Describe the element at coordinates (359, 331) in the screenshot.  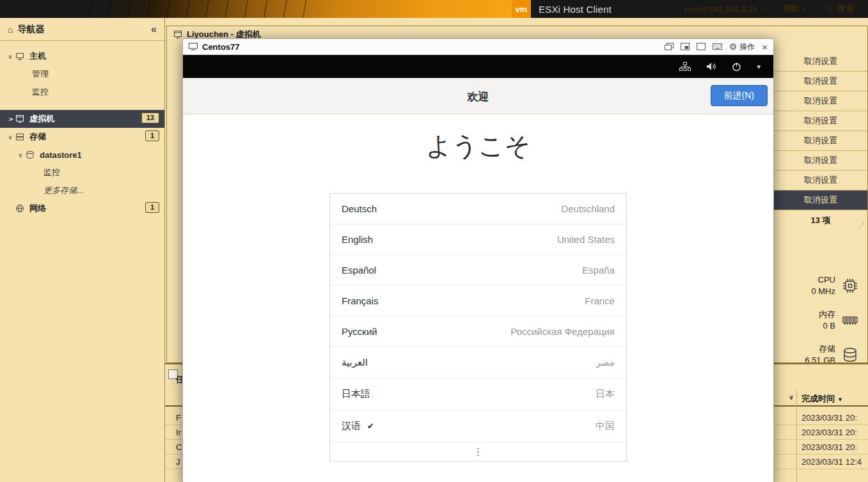
I see `language-name: Русский` at that location.